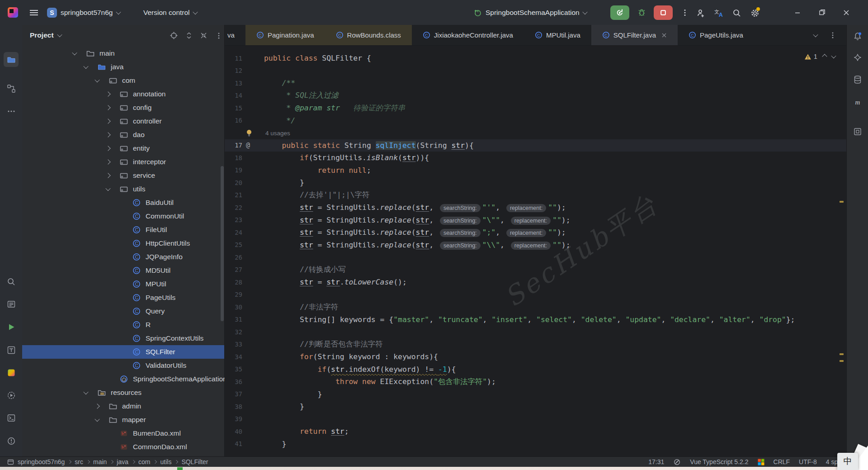 The height and width of the screenshot is (470, 868). What do you see at coordinates (558, 35) in the screenshot?
I see `editor-tab-mputil-java: CMPUtil.java` at bounding box center [558, 35].